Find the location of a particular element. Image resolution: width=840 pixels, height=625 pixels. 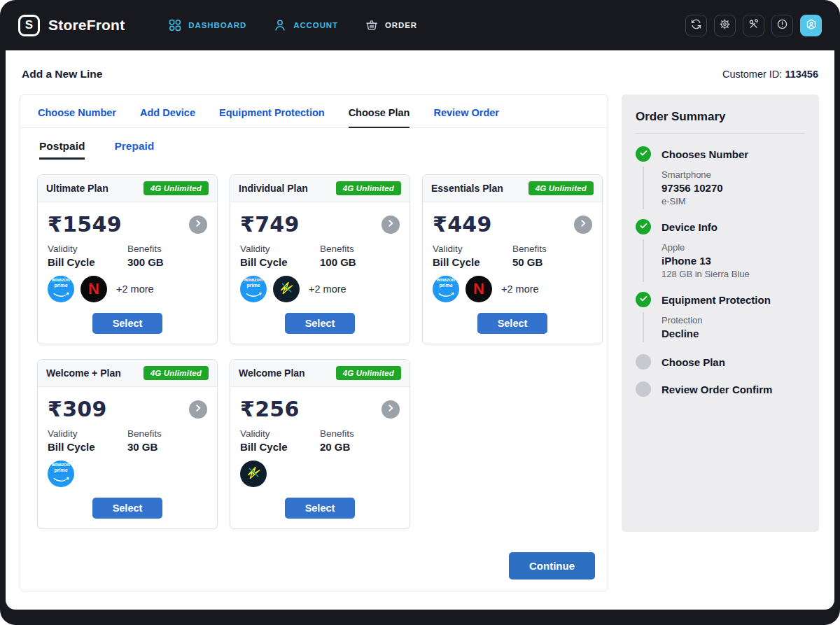

tab-prepaid: Prepaid is located at coordinates (134, 150).